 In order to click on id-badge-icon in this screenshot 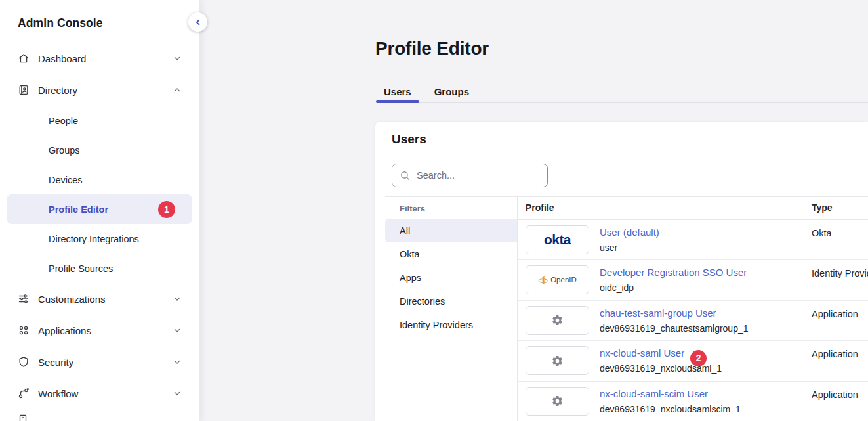, I will do `click(24, 90)`.